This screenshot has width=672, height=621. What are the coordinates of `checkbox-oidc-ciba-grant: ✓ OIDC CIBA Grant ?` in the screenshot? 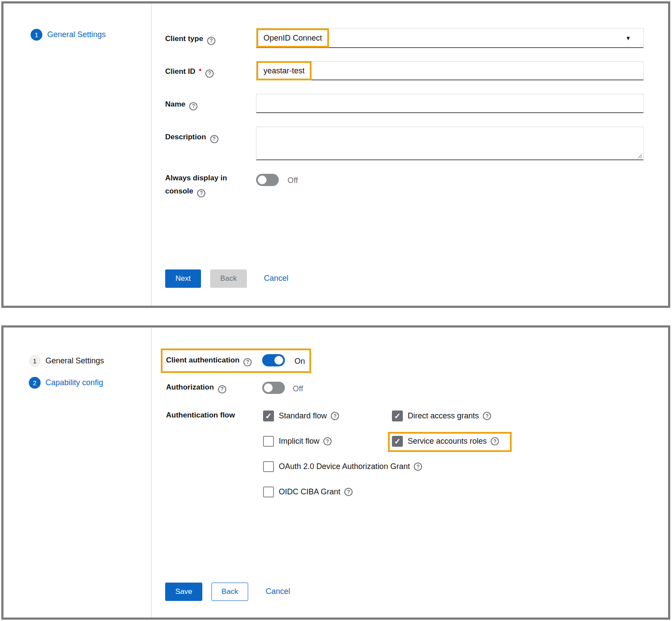 It's located at (308, 492).